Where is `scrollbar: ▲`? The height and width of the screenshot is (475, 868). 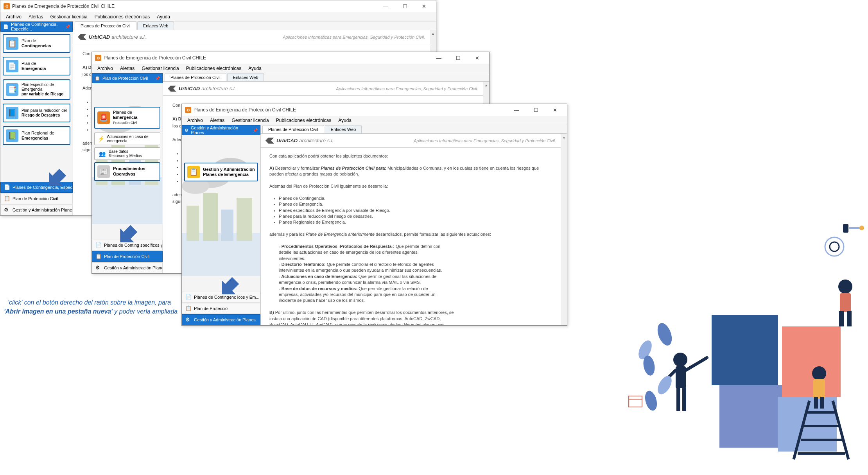 scrollbar: ▲ is located at coordinates (564, 229).